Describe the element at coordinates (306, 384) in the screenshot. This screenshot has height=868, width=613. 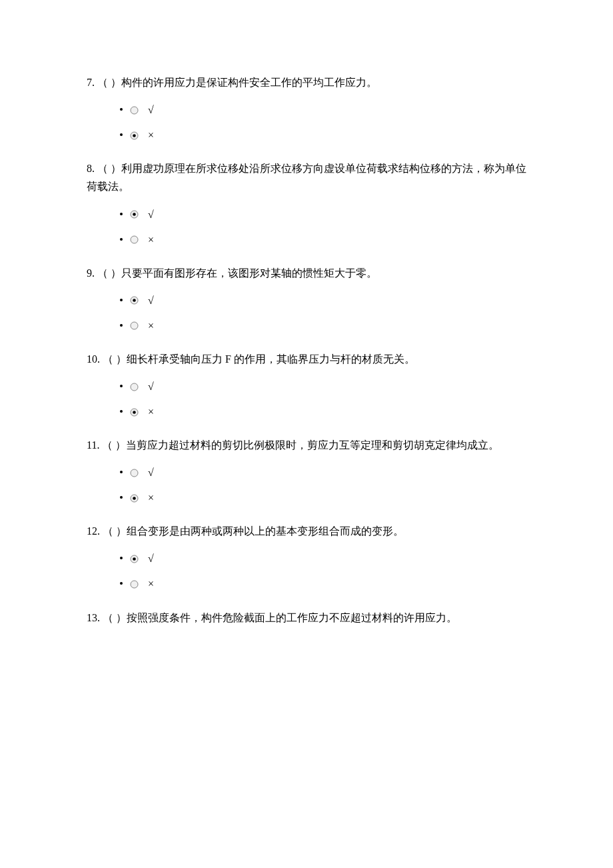
I see `question-10: 10. （ ）细长杆承受轴向压力 F 的作用，其临界压力与杆的材质无关。 √ ×` at that location.